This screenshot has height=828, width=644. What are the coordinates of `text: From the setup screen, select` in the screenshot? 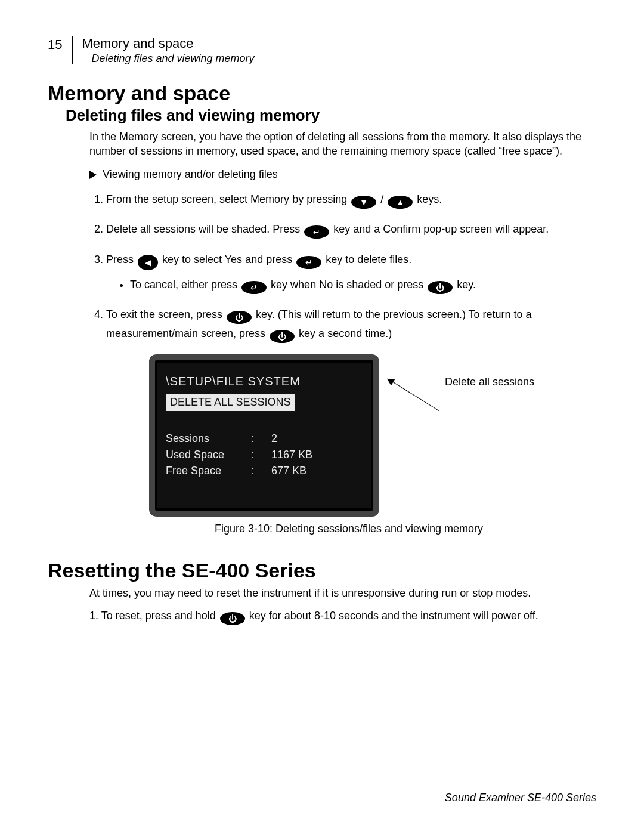 It's located at (178, 199).